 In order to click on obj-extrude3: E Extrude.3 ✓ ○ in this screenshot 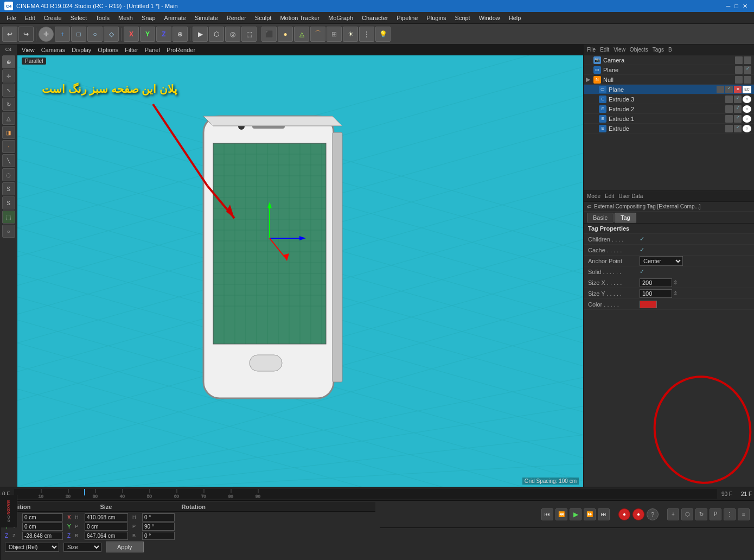, I will do `click(669, 99)`.